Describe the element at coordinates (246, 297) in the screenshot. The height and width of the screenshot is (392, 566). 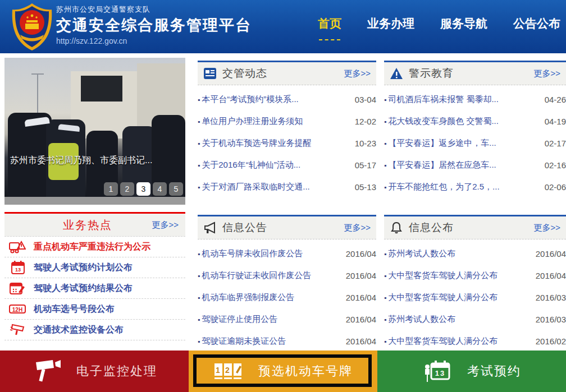
I see `news-link: 机动车临界强制报废公告` at that location.